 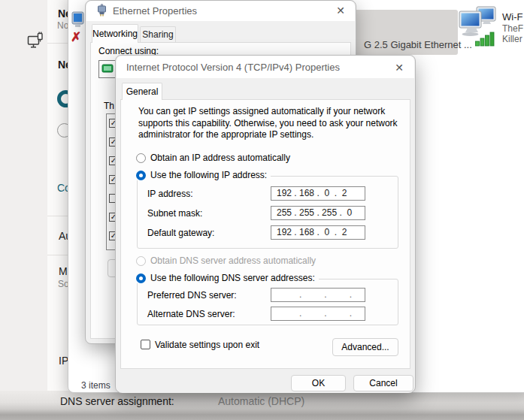 What do you see at coordinates (96, 385) in the screenshot?
I see `status-bar-items-count: 3 items` at bounding box center [96, 385].